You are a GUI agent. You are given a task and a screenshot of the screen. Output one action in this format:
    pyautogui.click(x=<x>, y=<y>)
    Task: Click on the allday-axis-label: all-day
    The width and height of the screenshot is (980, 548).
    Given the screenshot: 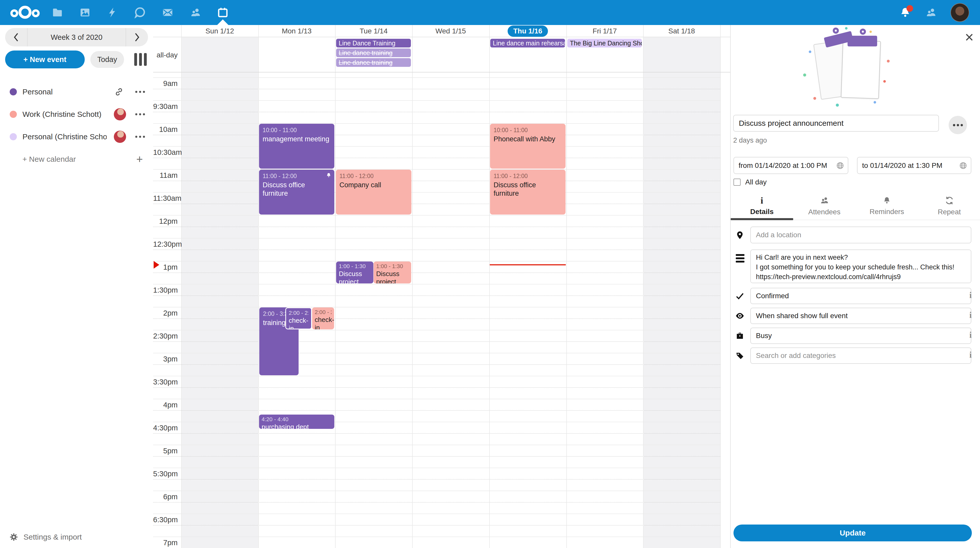 What is the action you would take?
    pyautogui.click(x=165, y=55)
    